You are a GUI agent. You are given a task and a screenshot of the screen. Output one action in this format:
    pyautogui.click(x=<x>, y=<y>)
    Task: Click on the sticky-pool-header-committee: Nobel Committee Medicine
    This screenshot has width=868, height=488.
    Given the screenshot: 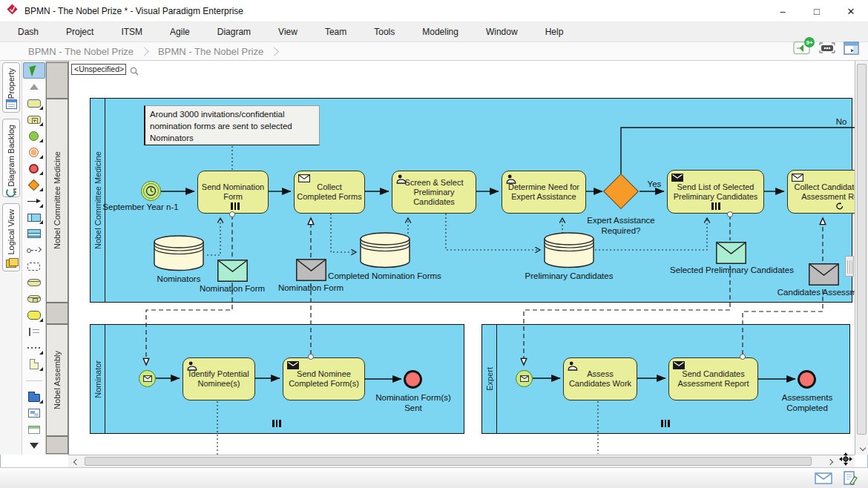 What is the action you would take?
    pyautogui.click(x=57, y=200)
    